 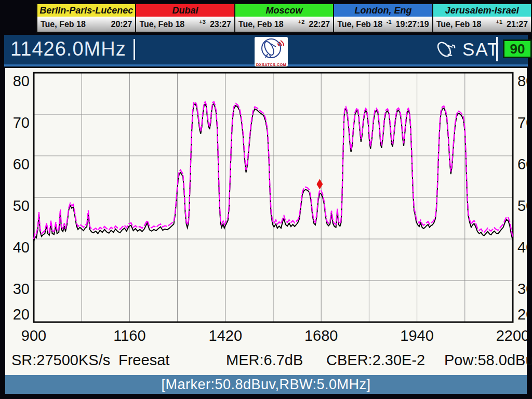 I want to click on satellite-logo-icon, so click(x=271, y=49).